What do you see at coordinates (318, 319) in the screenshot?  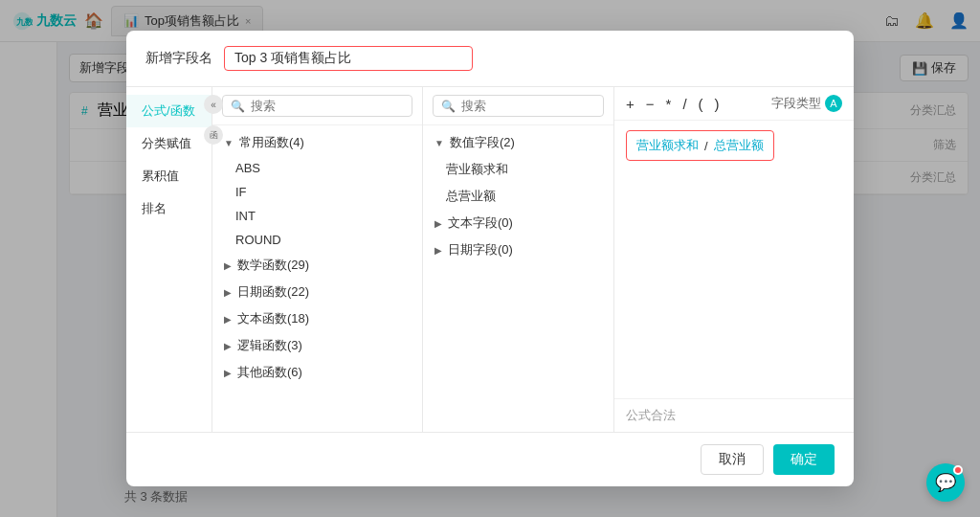 I see `func-group-text: ▶ 文本函数(18)` at bounding box center [318, 319].